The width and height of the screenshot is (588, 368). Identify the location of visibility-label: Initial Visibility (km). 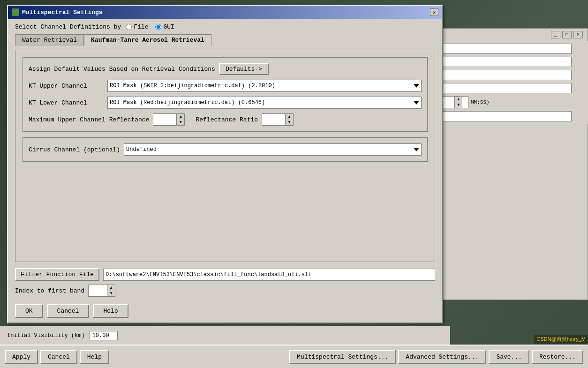
(46, 336).